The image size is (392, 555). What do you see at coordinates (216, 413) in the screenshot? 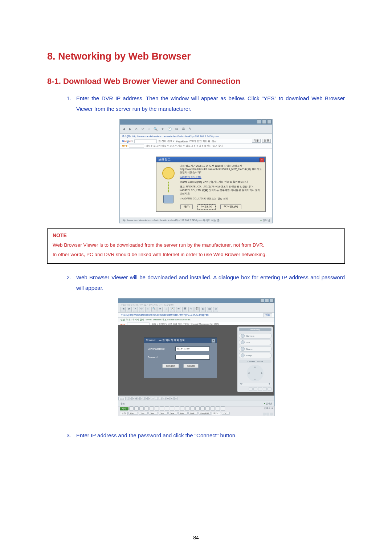
I see `taskbar-task: 렉스...` at bounding box center [216, 413].